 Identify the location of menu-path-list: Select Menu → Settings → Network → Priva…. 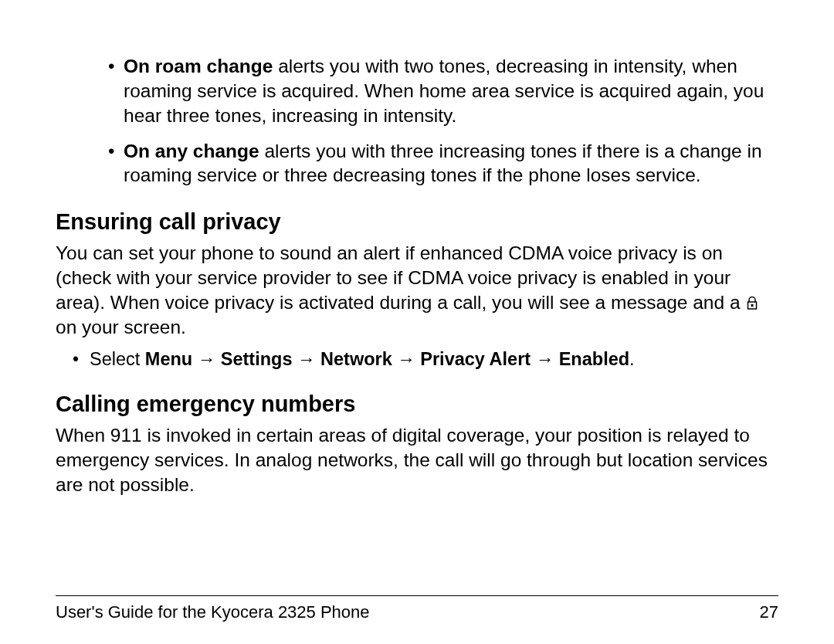
(417, 360).